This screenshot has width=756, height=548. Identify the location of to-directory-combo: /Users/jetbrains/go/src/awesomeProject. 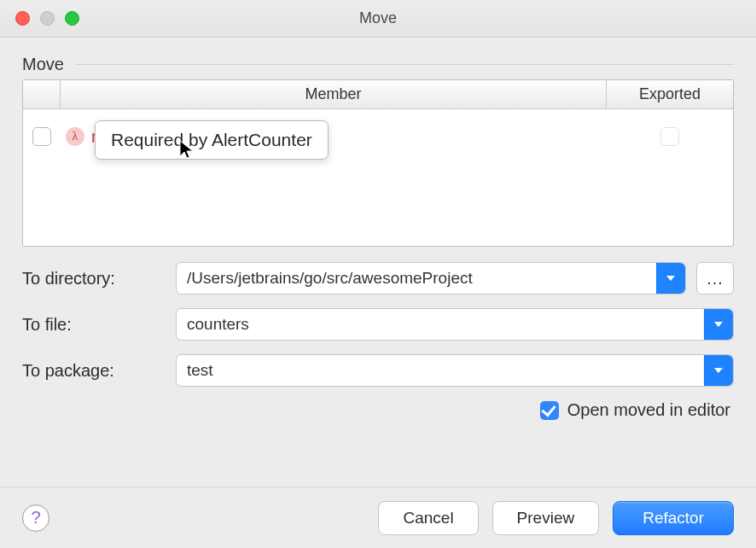
(431, 278).